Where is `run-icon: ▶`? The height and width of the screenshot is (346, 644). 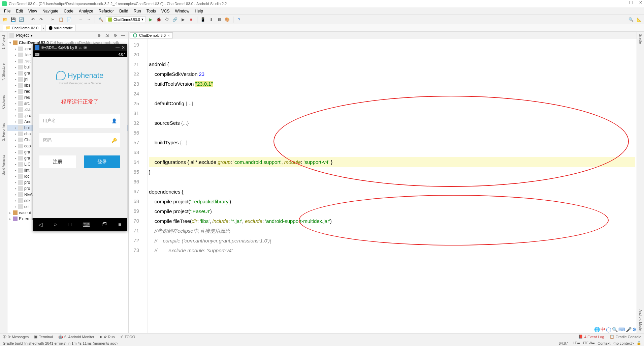
run-icon: ▶ is located at coordinates (151, 20).